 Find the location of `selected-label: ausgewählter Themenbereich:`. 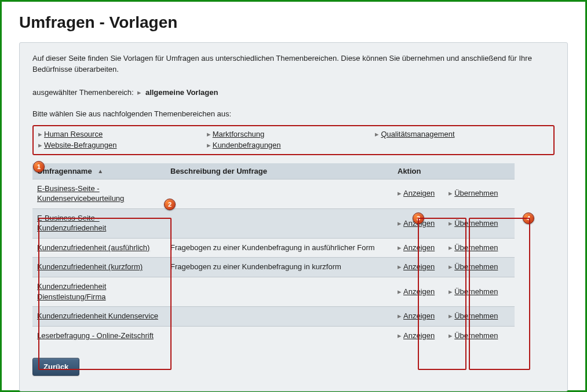

selected-label: ausgewählter Themenbereich: is located at coordinates (83, 93).